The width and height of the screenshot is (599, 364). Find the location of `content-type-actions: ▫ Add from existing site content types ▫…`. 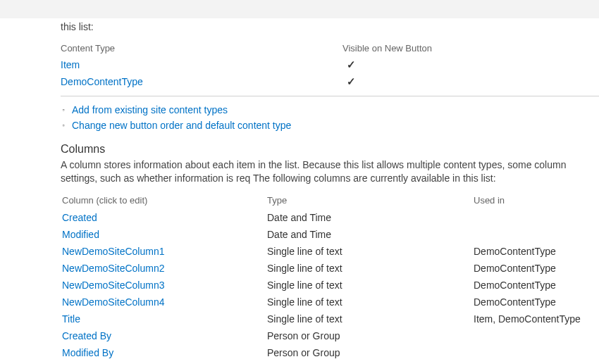

content-type-actions: ▫ Add from existing site content types ▫… is located at coordinates (330, 118).